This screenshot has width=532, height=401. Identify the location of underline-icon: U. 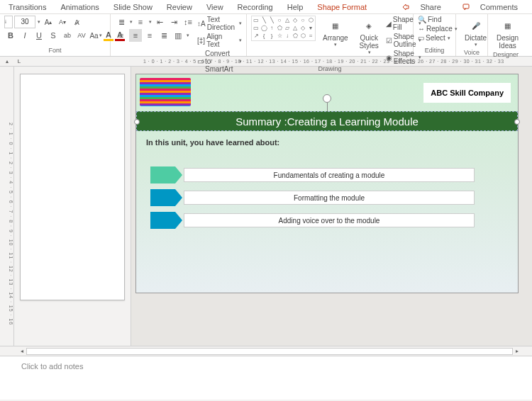
(39, 35).